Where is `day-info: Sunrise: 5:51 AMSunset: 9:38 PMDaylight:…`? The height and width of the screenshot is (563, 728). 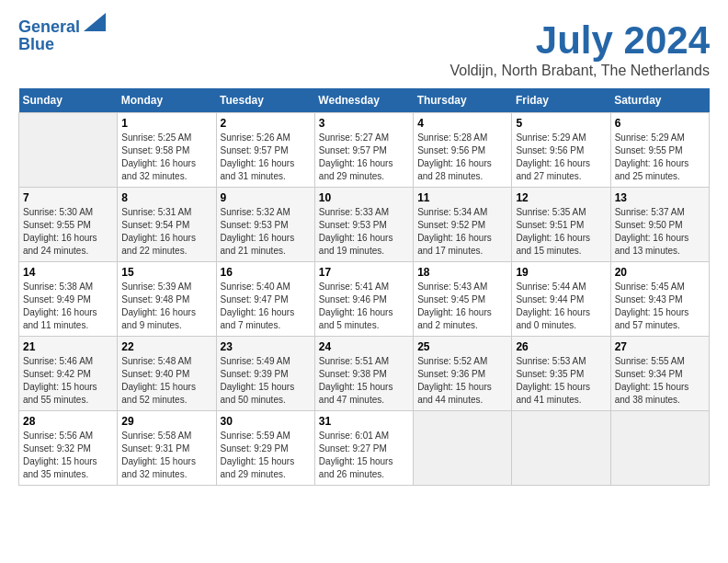 day-info: Sunrise: 5:51 AMSunset: 9:38 PMDaylight:… is located at coordinates (364, 381).